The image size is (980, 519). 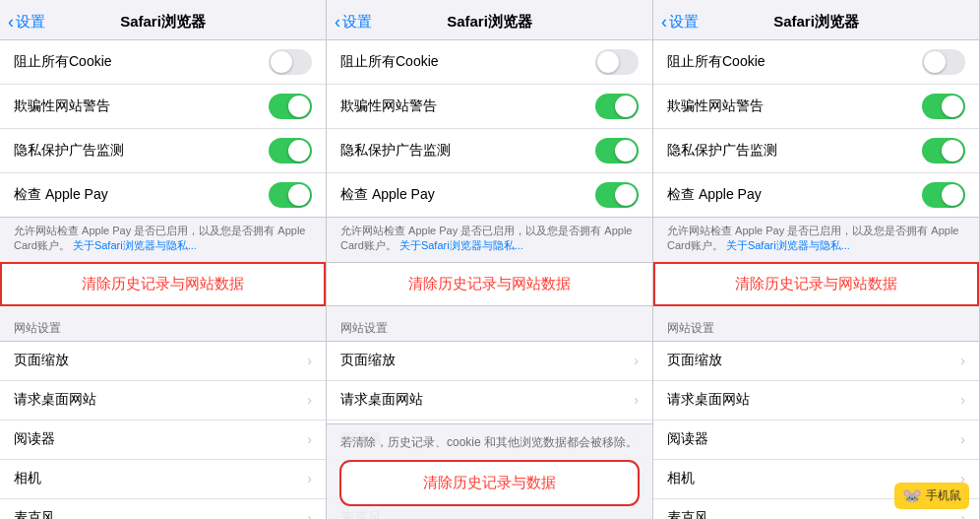 I want to click on chevron-desktop-1: ›, so click(x=309, y=400).